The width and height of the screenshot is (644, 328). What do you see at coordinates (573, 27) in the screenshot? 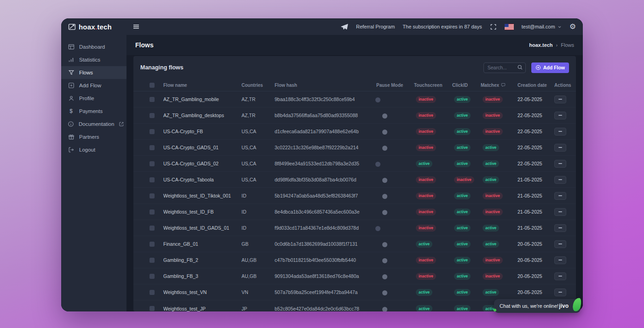
I see `gear-icon: ⚙` at bounding box center [573, 27].